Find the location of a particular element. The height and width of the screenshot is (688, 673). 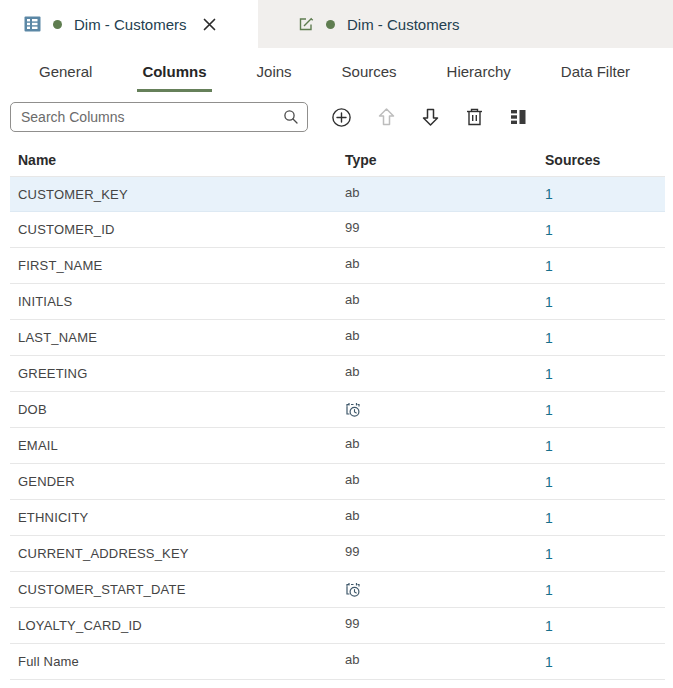

column-name: CUSTOMER_ID is located at coordinates (182, 230).